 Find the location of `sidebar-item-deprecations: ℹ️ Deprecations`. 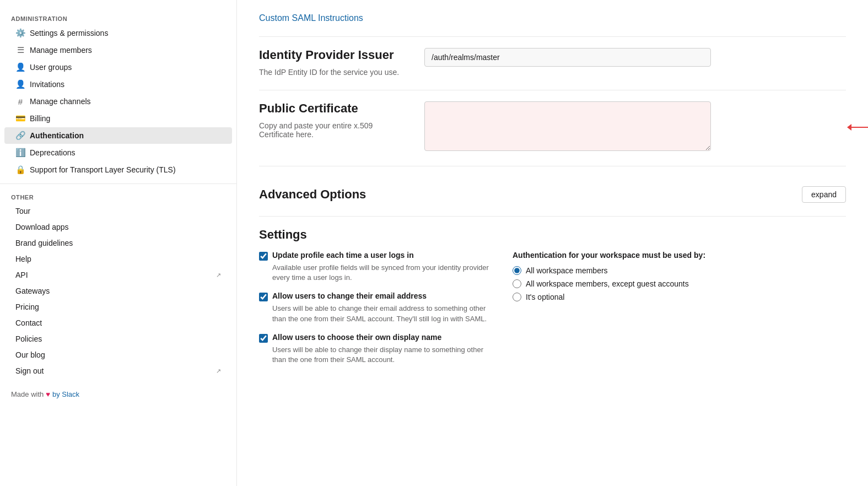

sidebar-item-deprecations: ℹ️ Deprecations is located at coordinates (118, 153).